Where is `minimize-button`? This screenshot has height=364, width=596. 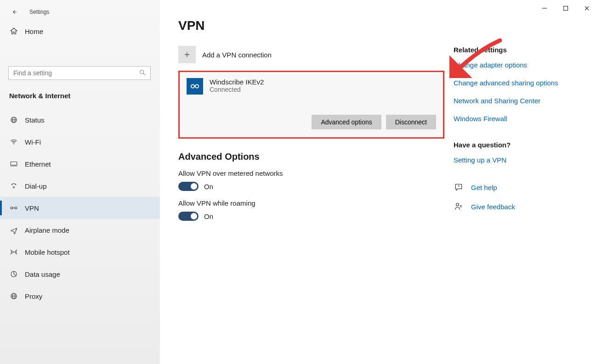
minimize-button is located at coordinates (545, 8).